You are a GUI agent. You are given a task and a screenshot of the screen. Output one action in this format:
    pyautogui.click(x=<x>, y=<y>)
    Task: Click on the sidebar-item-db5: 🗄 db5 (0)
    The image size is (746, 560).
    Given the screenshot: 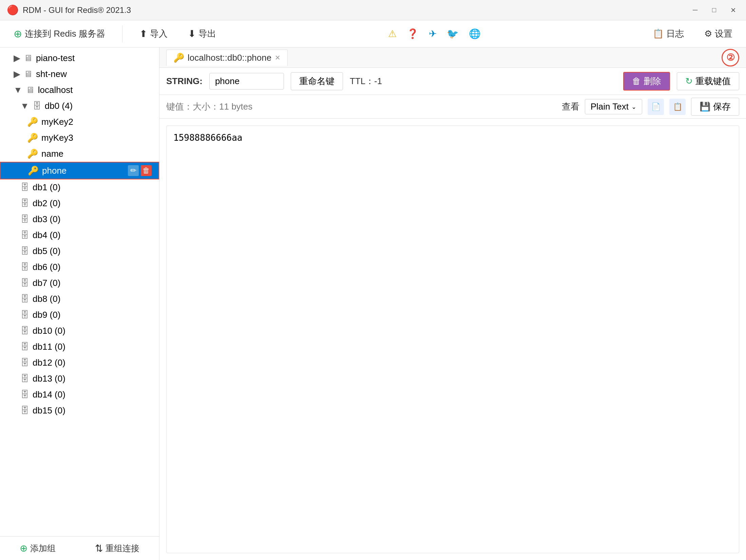 What is the action you would take?
    pyautogui.click(x=79, y=251)
    